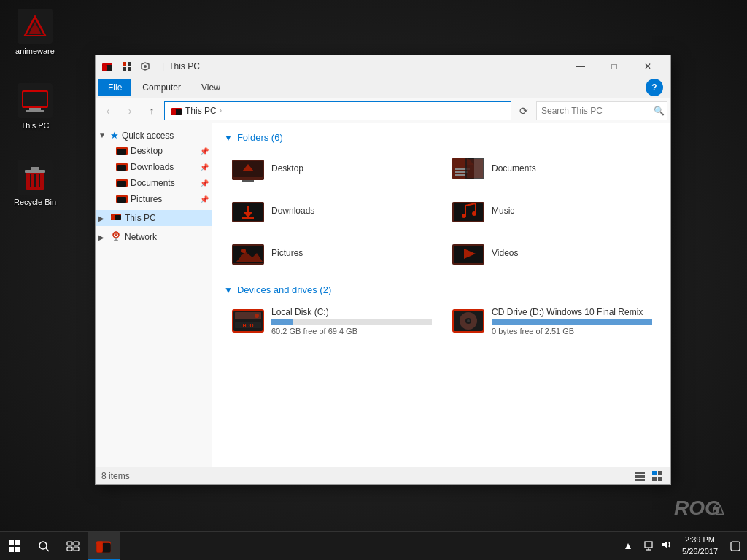 The height and width of the screenshot is (560, 747). What do you see at coordinates (204, 200) in the screenshot?
I see `pin-icon-4: 📌` at bounding box center [204, 200].